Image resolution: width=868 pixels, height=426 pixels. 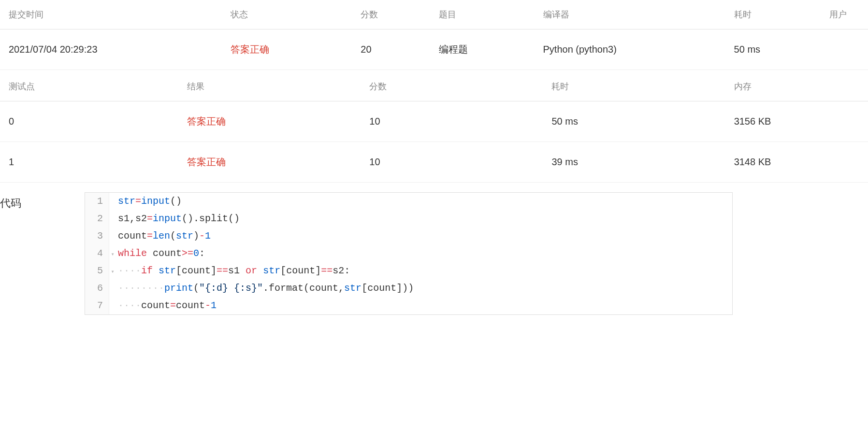 What do you see at coordinates (846, 14) in the screenshot?
I see `header-user: 用户` at bounding box center [846, 14].